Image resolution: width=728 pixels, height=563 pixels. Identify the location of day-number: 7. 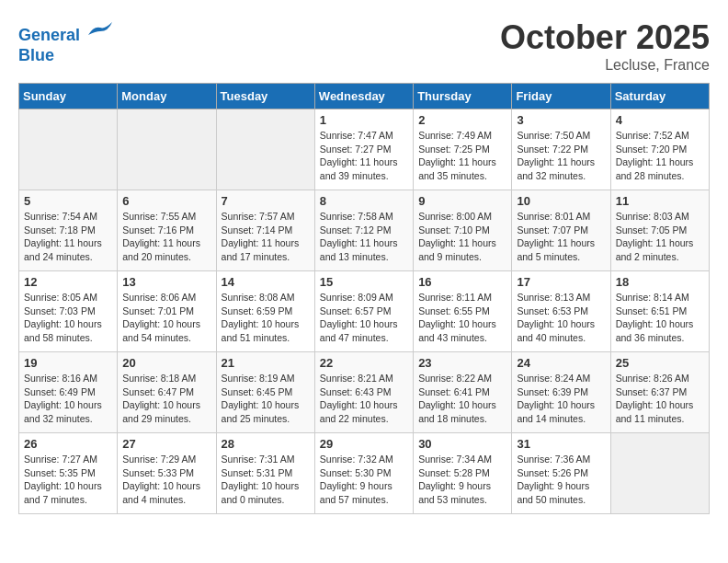
(266, 201).